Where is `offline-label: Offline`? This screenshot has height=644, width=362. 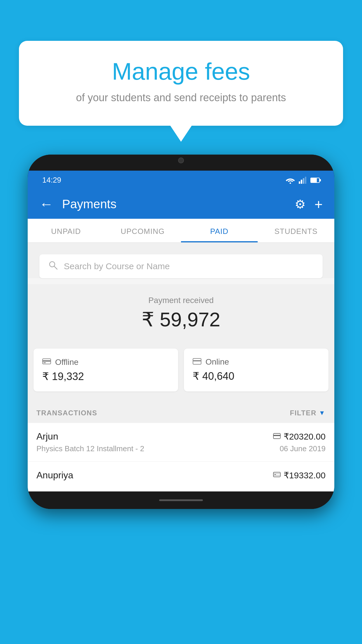
offline-label: Offline is located at coordinates (67, 362).